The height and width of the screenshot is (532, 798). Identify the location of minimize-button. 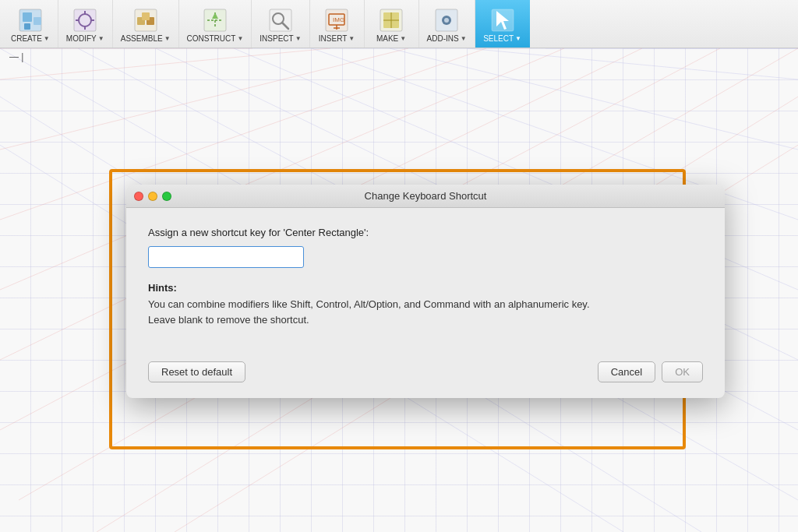
(153, 196).